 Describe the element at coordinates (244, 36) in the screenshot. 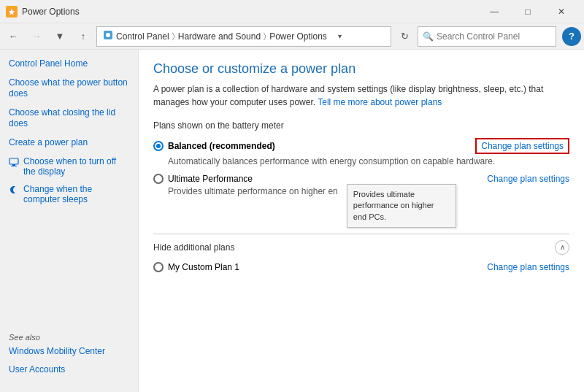

I see `breadcrumb: Control Panel 〉 Hardware and Sound 〉 Pow…` at that location.